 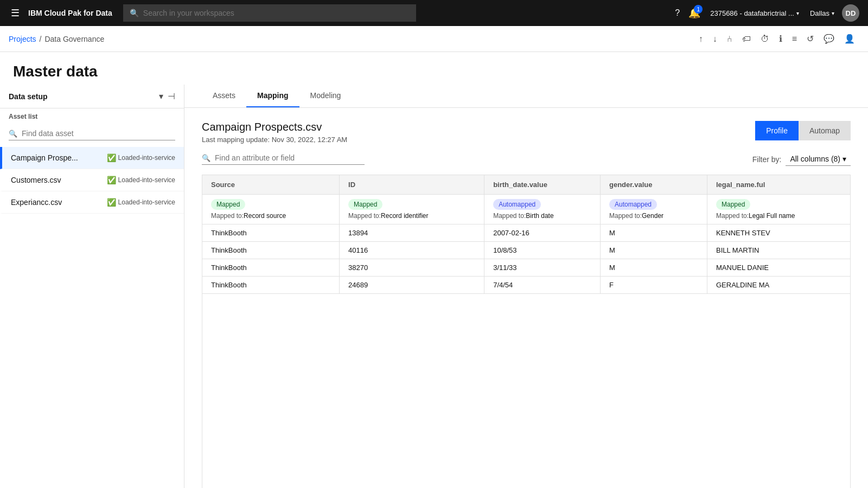 I want to click on collapse-panel-button: ⊣, so click(x=171, y=97).